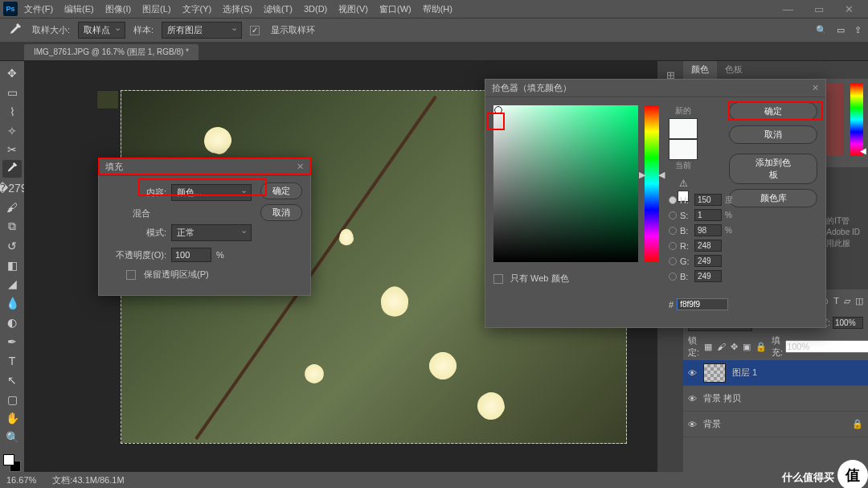  I want to click on menu-image: 图像(I), so click(118, 10).